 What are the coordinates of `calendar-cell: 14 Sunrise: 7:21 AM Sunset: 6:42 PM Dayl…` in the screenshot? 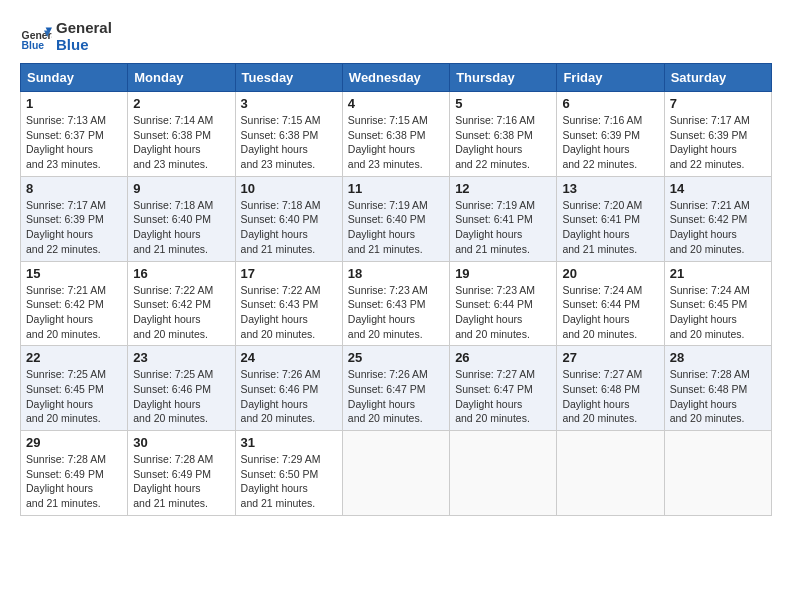 It's located at (718, 218).